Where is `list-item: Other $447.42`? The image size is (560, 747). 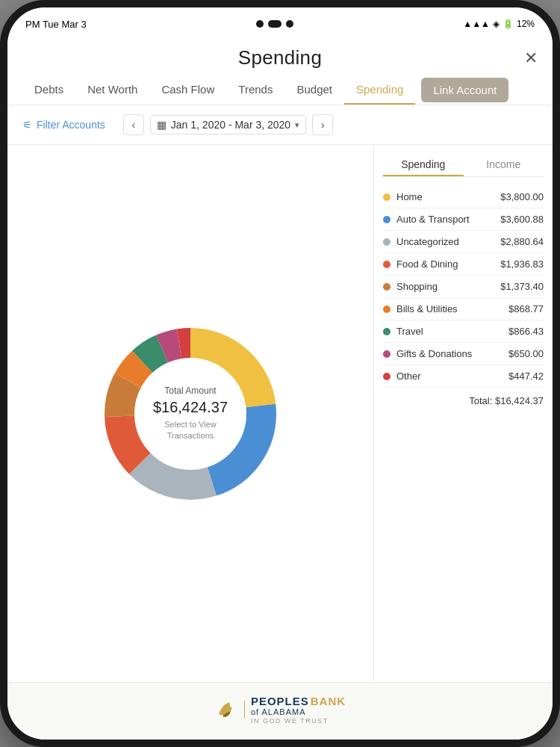 list-item: Other $447.42 is located at coordinates (463, 376).